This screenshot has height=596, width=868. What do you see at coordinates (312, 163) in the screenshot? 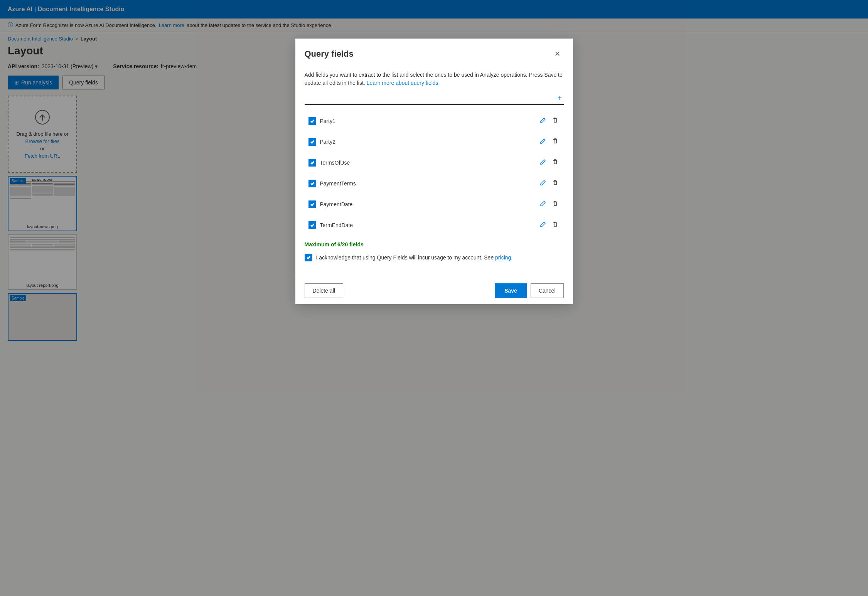
I see `field-checkbox-termsofuse` at bounding box center [312, 163].